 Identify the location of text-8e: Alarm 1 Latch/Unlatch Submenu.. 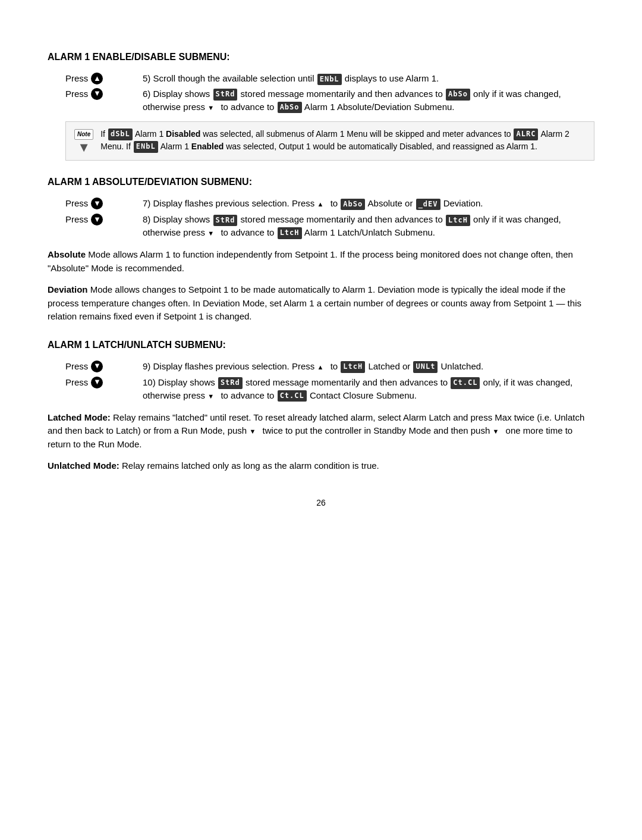
(369, 232).